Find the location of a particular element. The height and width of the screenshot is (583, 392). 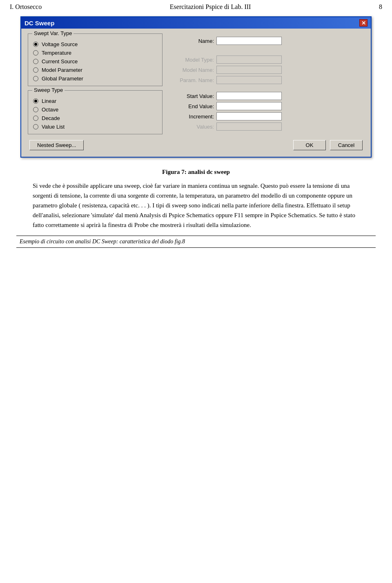

name-row: Name: is located at coordinates (267, 41).